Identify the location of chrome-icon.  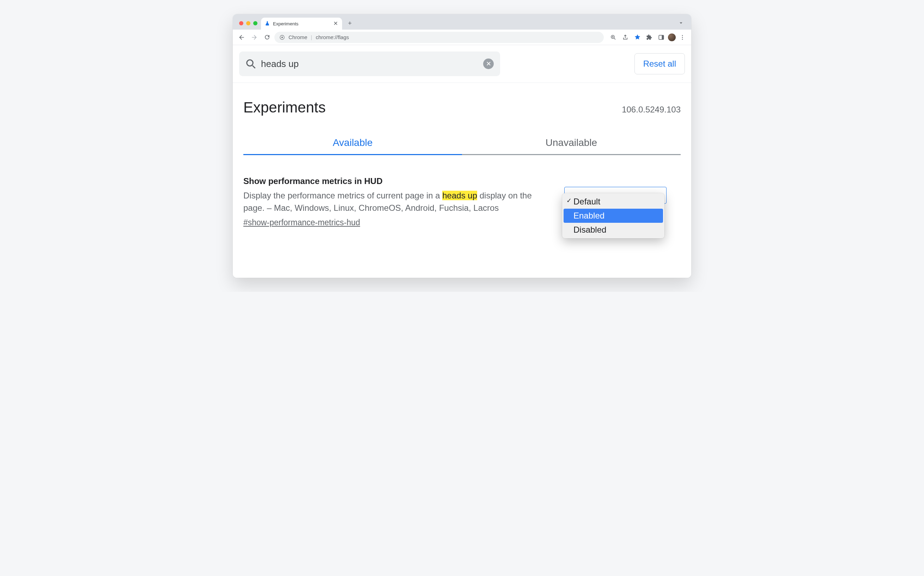
(282, 37).